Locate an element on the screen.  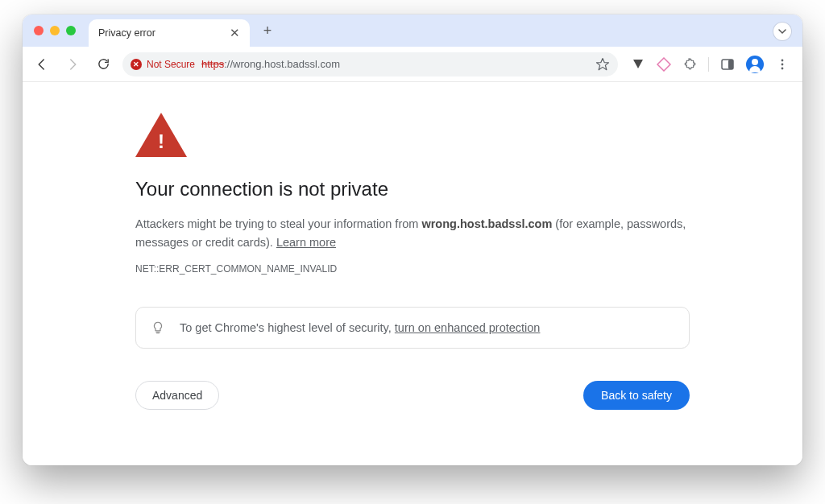
lightbulb-icon is located at coordinates (158, 328).